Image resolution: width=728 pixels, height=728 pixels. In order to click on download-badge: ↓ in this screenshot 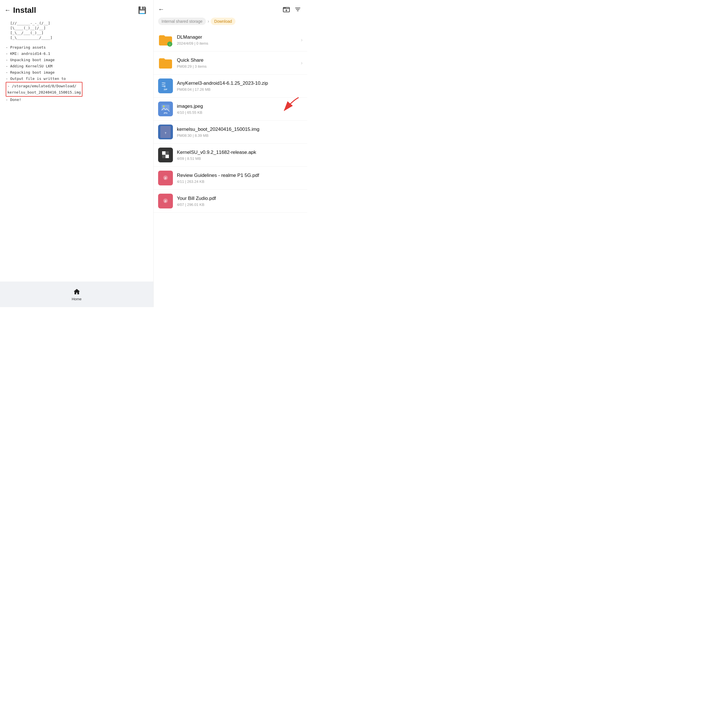, I will do `click(170, 44)`.